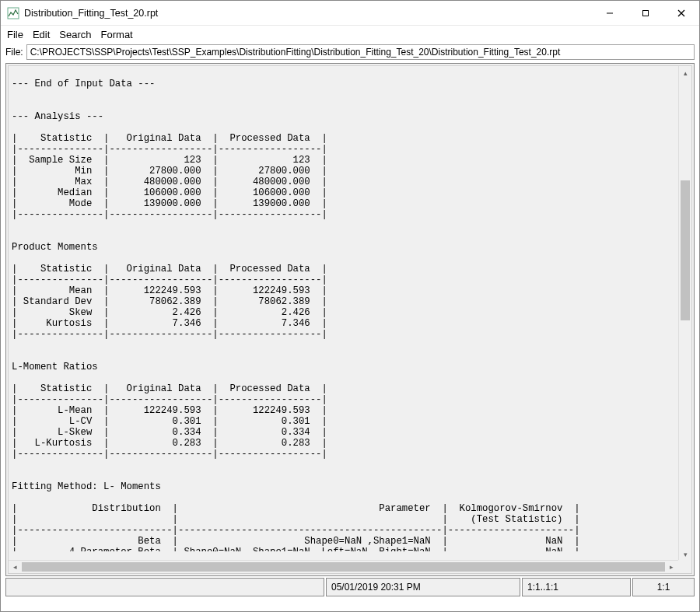 This screenshot has width=700, height=612. What do you see at coordinates (684, 566) in the screenshot?
I see `scroll-corner` at bounding box center [684, 566].